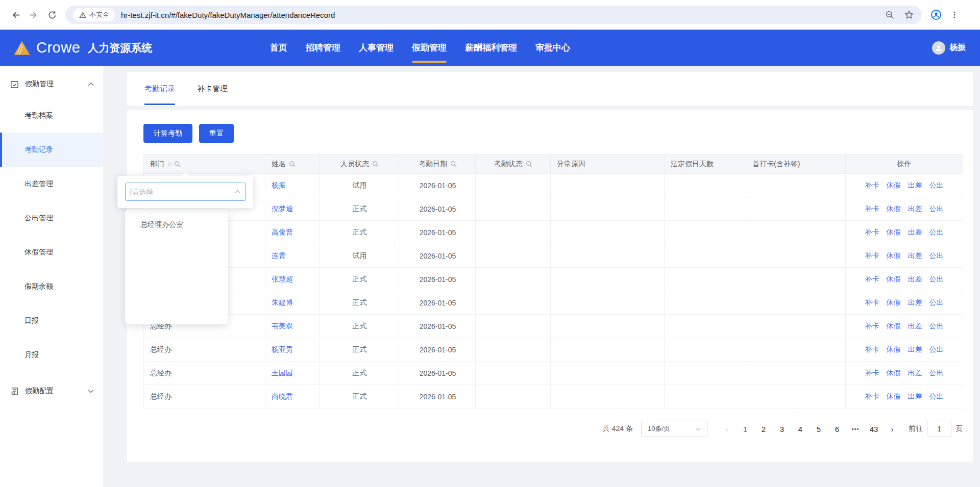 Image resolution: width=980 pixels, height=487 pixels. I want to click on nav-item: 薪酬福利管理, so click(491, 48).